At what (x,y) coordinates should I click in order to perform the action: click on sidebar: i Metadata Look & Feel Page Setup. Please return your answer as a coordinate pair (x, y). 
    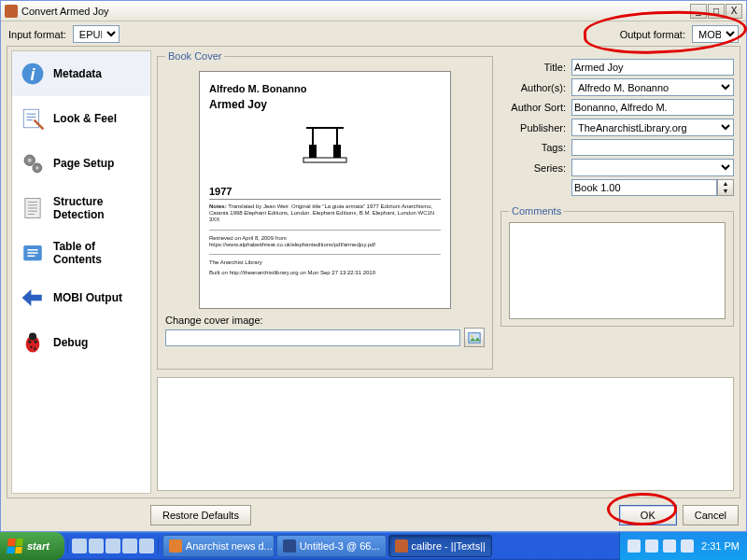
    Looking at the image, I should click on (81, 273).